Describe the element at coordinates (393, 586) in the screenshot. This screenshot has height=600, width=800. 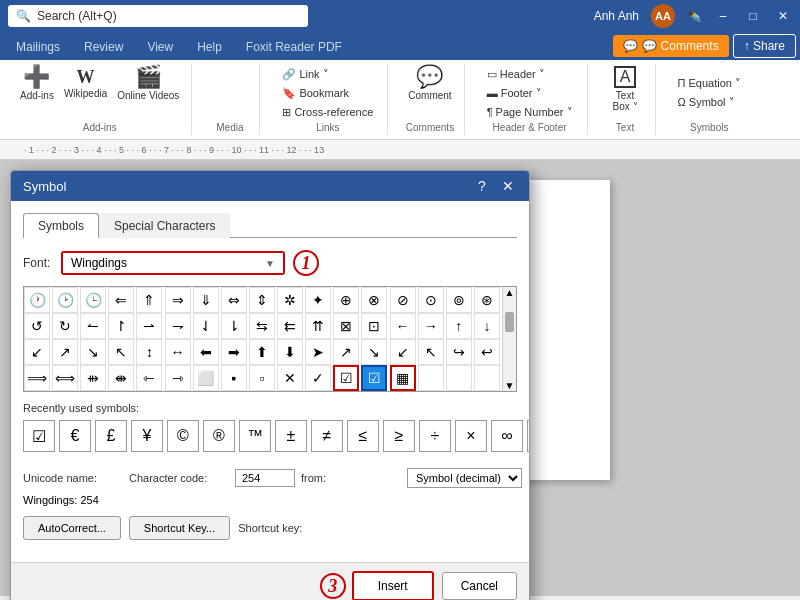
I see `insert-button: Insert` at that location.